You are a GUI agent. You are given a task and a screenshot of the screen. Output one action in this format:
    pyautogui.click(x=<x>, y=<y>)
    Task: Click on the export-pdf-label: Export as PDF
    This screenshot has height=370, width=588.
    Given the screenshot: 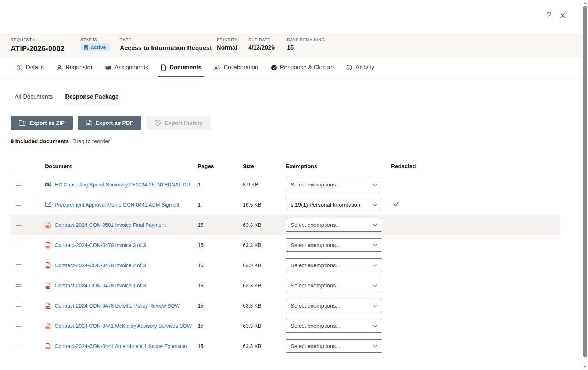 What is the action you would take?
    pyautogui.click(x=115, y=123)
    